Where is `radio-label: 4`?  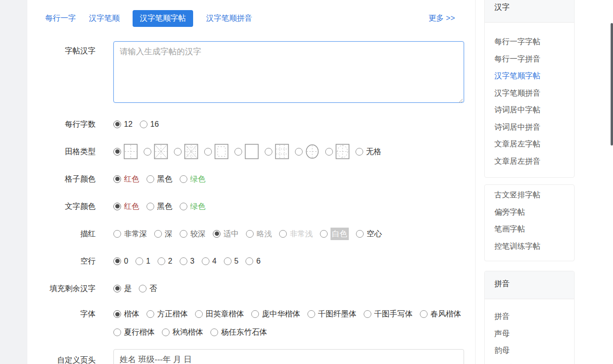 radio-label: 4 is located at coordinates (214, 261).